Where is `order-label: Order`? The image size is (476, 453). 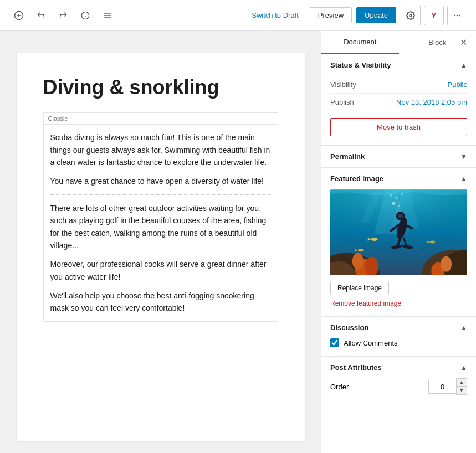
order-label: Order is located at coordinates (339, 387).